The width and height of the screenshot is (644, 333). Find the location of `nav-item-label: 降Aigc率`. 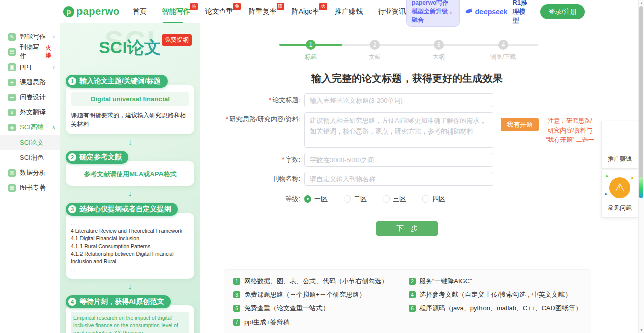

nav-item-label: 降Aigc率 is located at coordinates (306, 11).